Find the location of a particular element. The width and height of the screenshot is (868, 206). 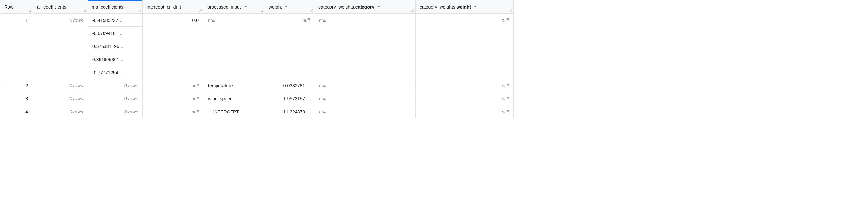

cell-processed: wind_speed is located at coordinates (234, 98).